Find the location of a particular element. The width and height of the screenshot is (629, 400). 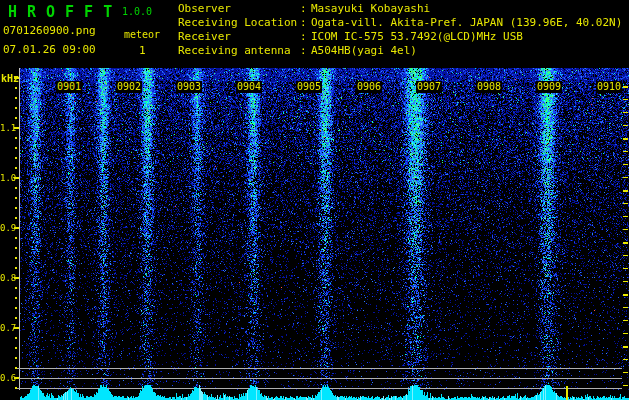

freq-unit-label: kHz is located at coordinates (10, 78).